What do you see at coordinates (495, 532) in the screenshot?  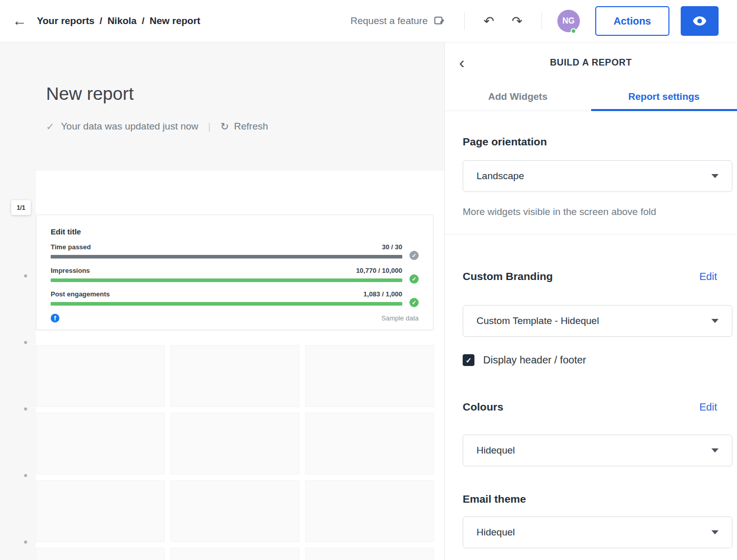 I see `email-theme-value: Hidequel` at bounding box center [495, 532].